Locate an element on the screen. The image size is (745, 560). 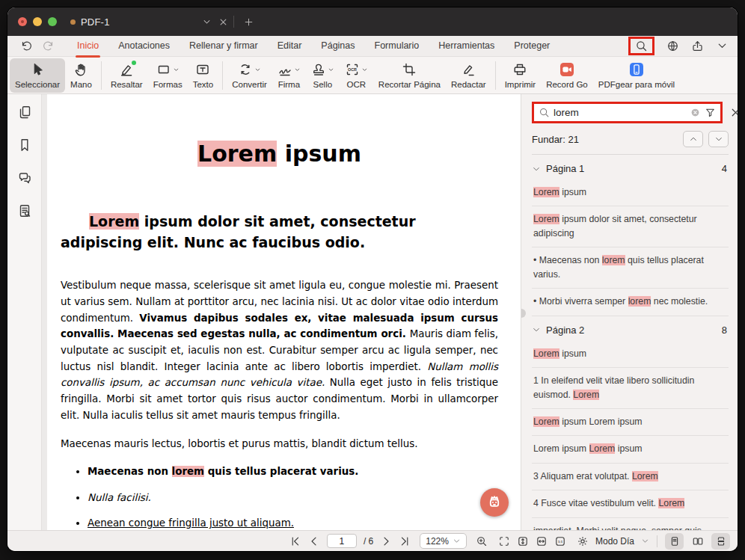
zoom-level-select: 122% is located at coordinates (443, 541).